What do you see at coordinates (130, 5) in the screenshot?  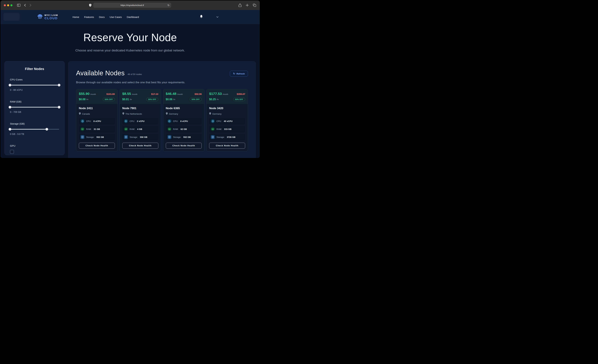 I see `browser-toolbar: https://myceliumcloud.tf ↻` at bounding box center [130, 5].